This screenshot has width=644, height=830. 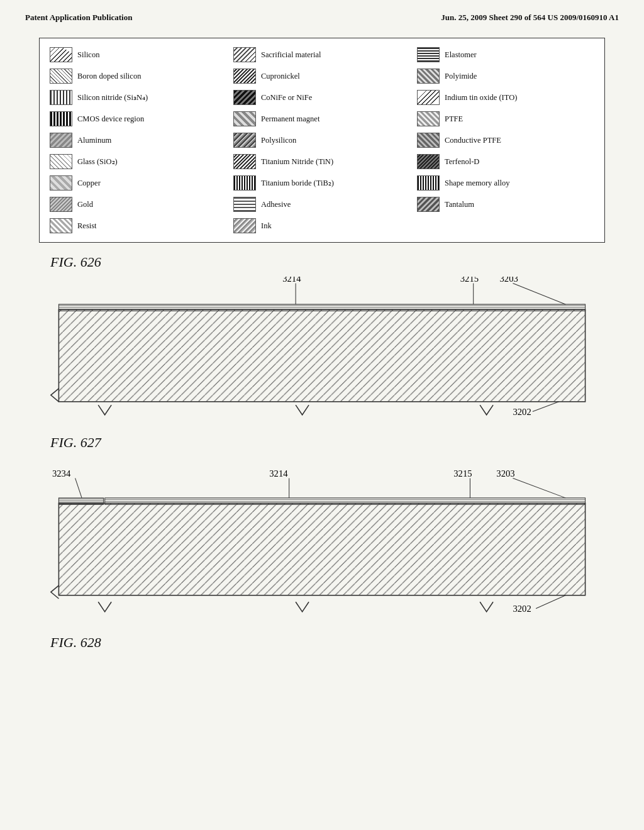 What do you see at coordinates (463, 473) in the screenshot?
I see `label-3215-628: 3215` at bounding box center [463, 473].